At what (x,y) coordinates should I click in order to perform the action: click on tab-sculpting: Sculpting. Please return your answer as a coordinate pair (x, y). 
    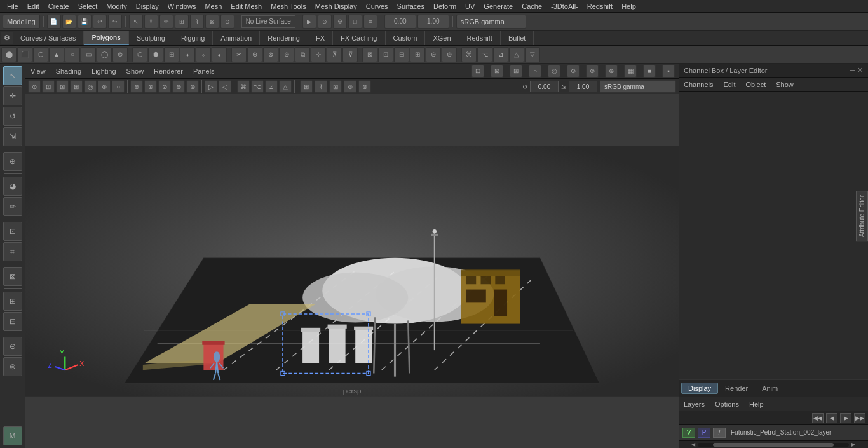
    Looking at the image, I should click on (151, 38).